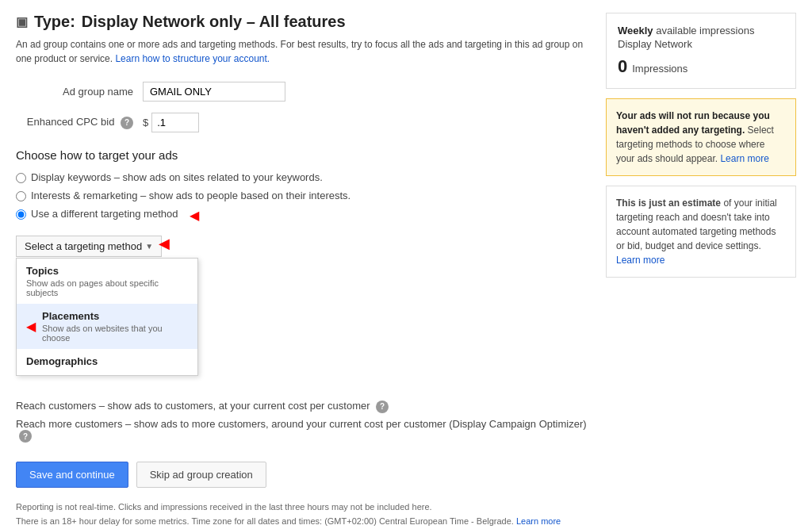  I want to click on targeting-methods-note: Reach customers – show ads to customers,…, so click(303, 421).